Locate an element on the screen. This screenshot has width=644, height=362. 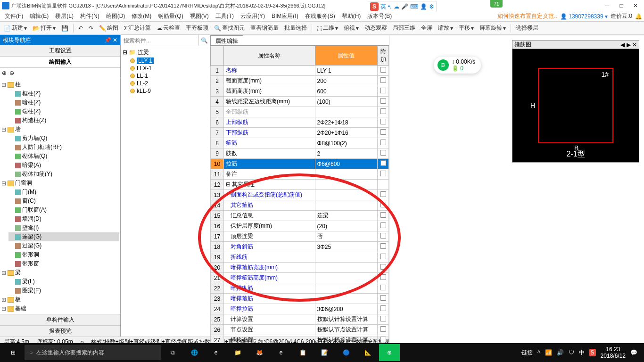
redo-icon: ↷ is located at coordinates (91, 28).